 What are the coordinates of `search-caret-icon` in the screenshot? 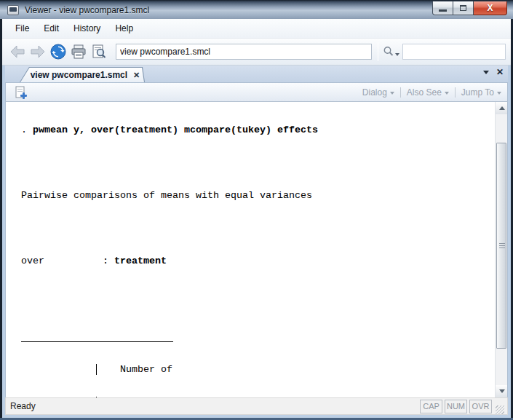 It's located at (397, 55).